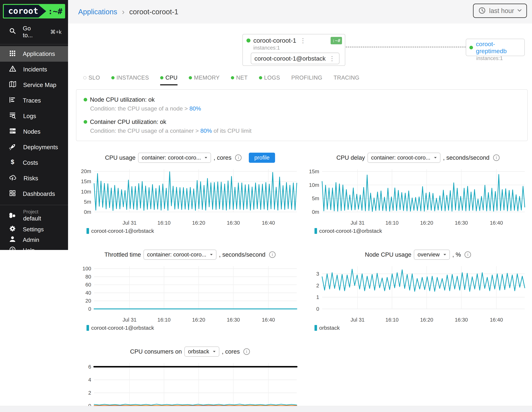 The image size is (532, 412). What do you see at coordinates (90, 309) in the screenshot?
I see `svg-text: 0` at bounding box center [90, 309].